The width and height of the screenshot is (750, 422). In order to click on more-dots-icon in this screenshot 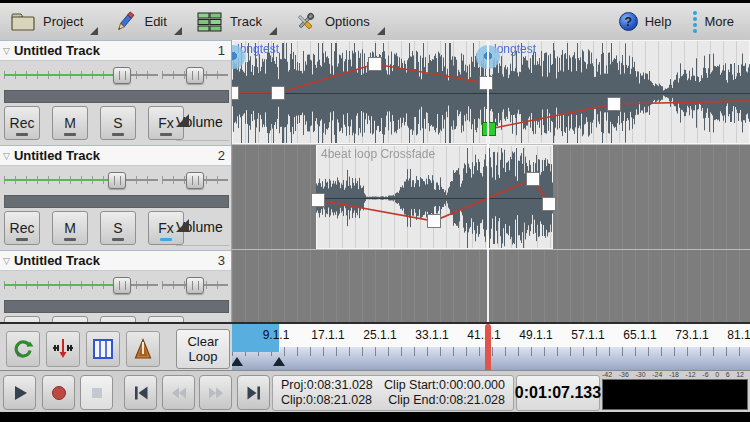, I will do `click(695, 22)`.